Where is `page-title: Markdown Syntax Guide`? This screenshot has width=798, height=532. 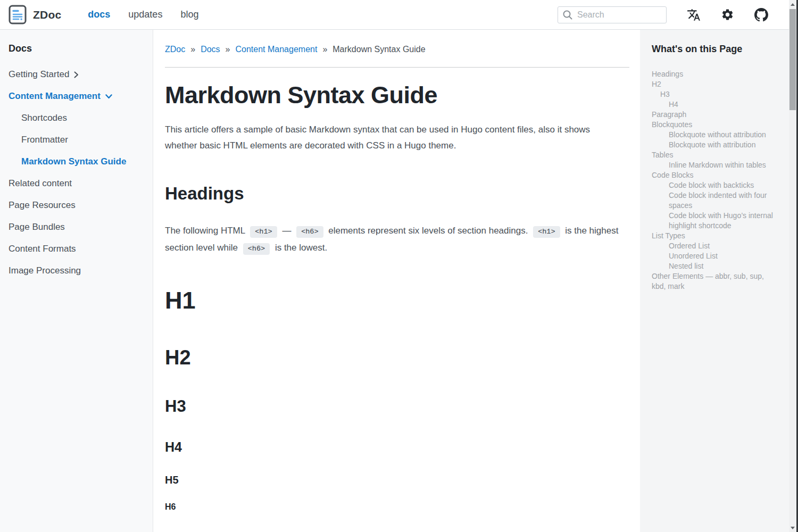 page-title: Markdown Syntax Guide is located at coordinates (397, 95).